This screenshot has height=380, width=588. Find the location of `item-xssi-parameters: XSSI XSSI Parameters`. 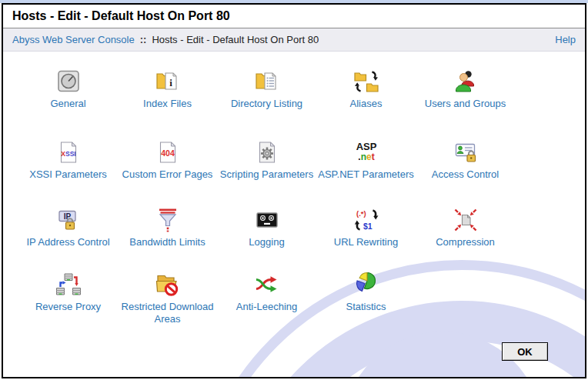

item-xssi-parameters: XSSI XSSI Parameters is located at coordinates (68, 158).